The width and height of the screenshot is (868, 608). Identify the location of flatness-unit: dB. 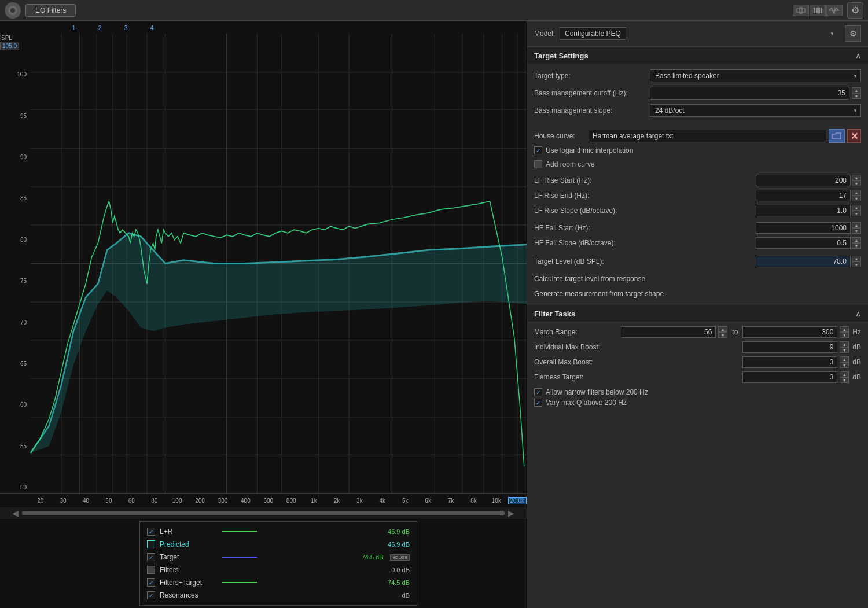
(856, 377).